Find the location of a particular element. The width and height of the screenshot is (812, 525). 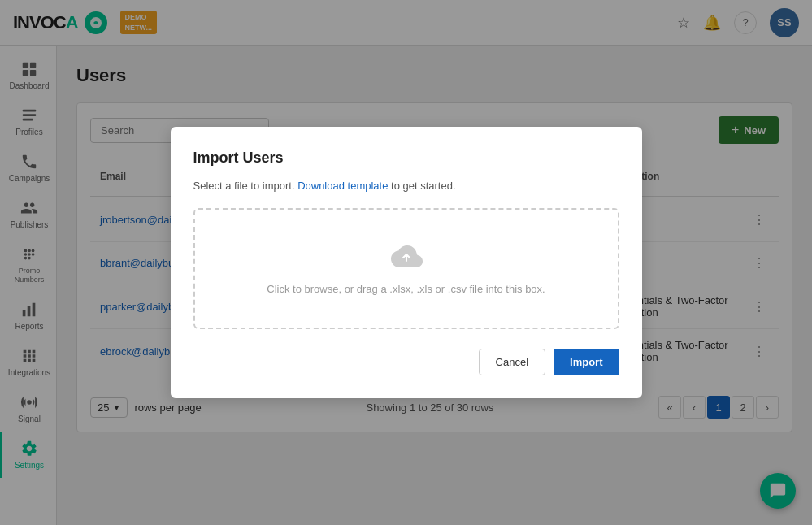

drop-zone-text: Click to browse, or drag a .xlsx, .xls o… is located at coordinates (406, 289).